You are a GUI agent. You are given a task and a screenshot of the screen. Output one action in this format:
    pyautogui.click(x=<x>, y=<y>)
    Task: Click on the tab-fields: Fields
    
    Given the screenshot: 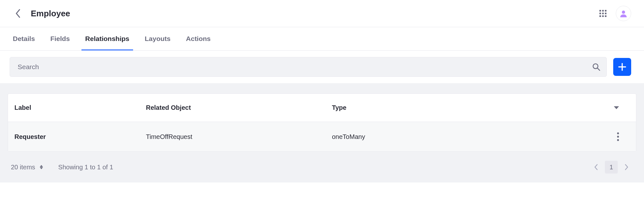 What is the action you would take?
    pyautogui.click(x=60, y=39)
    